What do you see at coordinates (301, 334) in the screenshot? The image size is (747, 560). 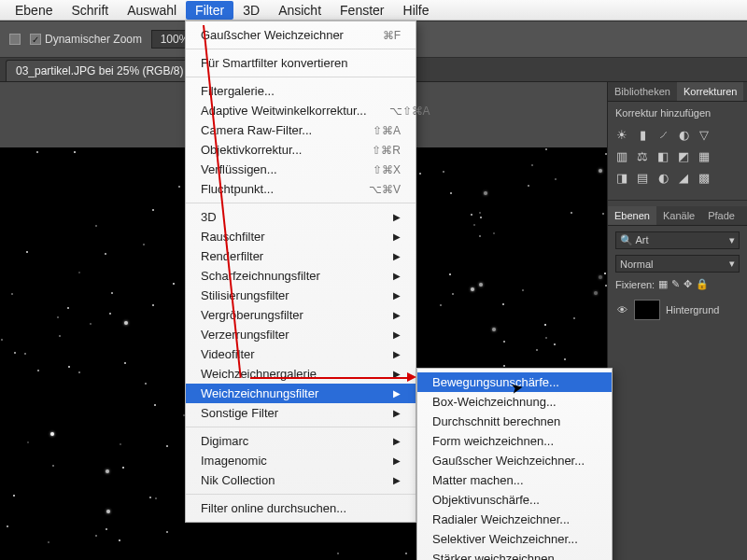 I see `menu-item: Verzerrungsfilter▶` at bounding box center [301, 334].